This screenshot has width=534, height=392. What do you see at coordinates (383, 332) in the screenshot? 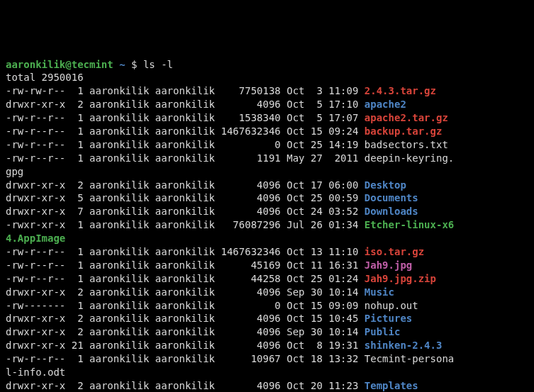
I see `file-name: Public` at bounding box center [383, 332].